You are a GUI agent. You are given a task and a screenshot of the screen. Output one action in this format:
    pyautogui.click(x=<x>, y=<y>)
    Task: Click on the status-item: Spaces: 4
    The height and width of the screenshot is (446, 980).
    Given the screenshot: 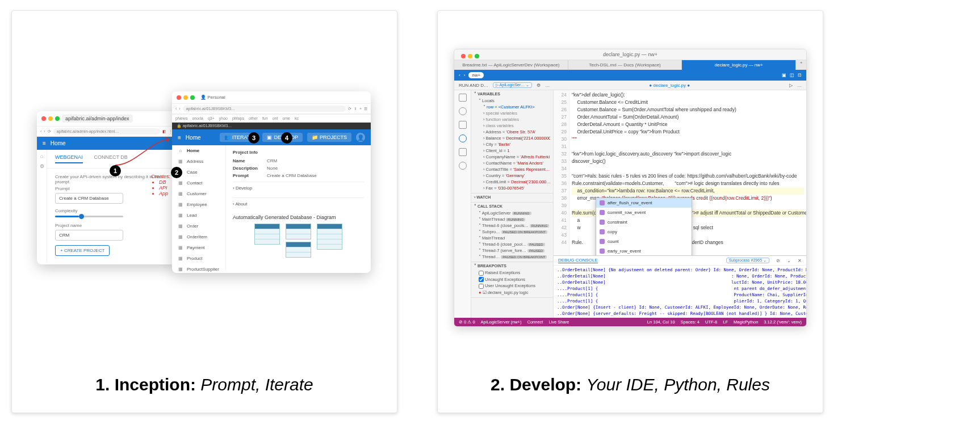 What is the action you would take?
    pyautogui.click(x=690, y=322)
    